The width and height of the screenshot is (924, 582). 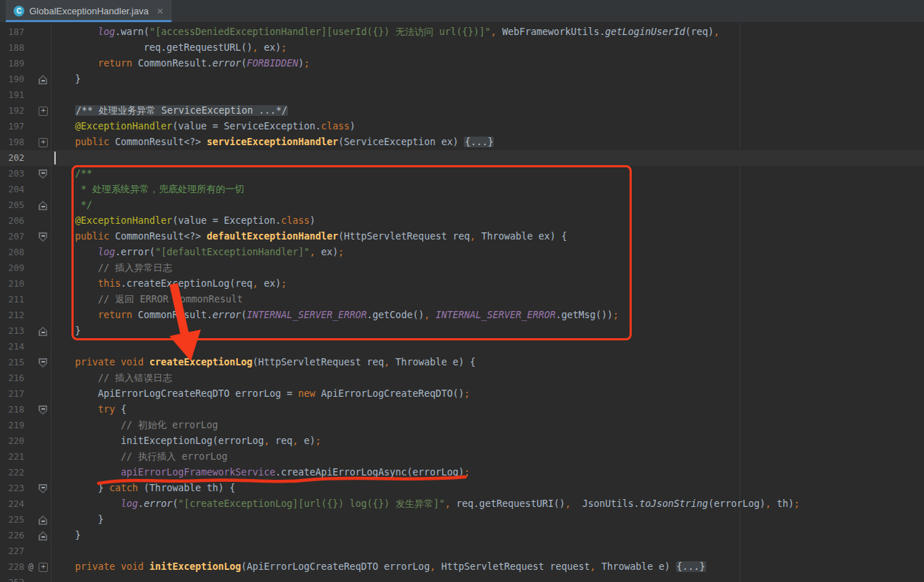 What do you see at coordinates (12, 394) in the screenshot?
I see `line-number: 217` at bounding box center [12, 394].